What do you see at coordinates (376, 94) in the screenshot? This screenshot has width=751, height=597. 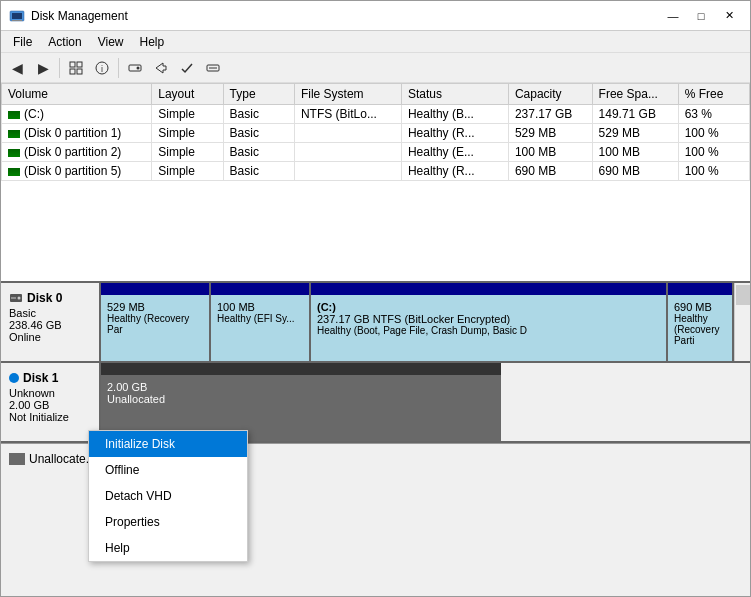 I see `table-header-row: Volume Layout Type File System Status Ca…` at bounding box center [376, 94].